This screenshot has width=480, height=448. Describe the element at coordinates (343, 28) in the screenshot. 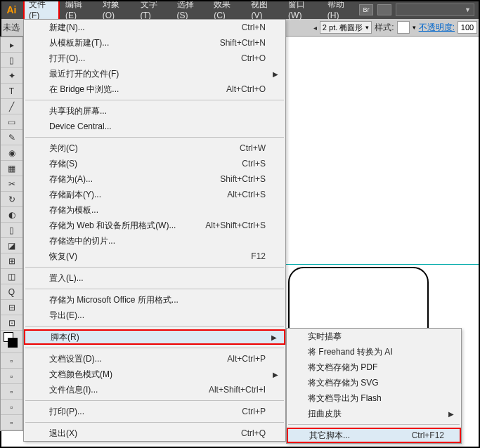

I see `stroke-value: 2 pt. 椭圆形` at that location.